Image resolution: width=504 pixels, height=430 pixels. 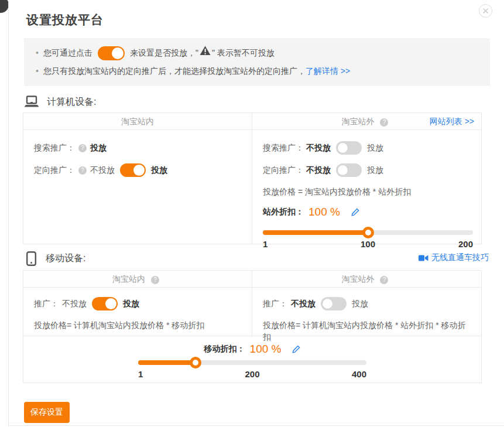 I want to click on scale-mid: 100, so click(x=368, y=244).